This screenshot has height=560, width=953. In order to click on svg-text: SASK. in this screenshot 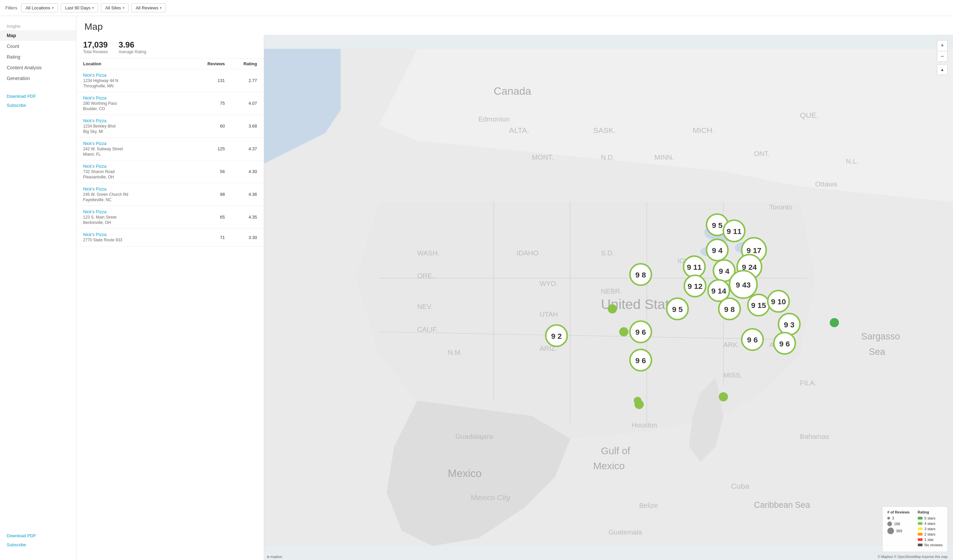, I will do `click(604, 130)`.